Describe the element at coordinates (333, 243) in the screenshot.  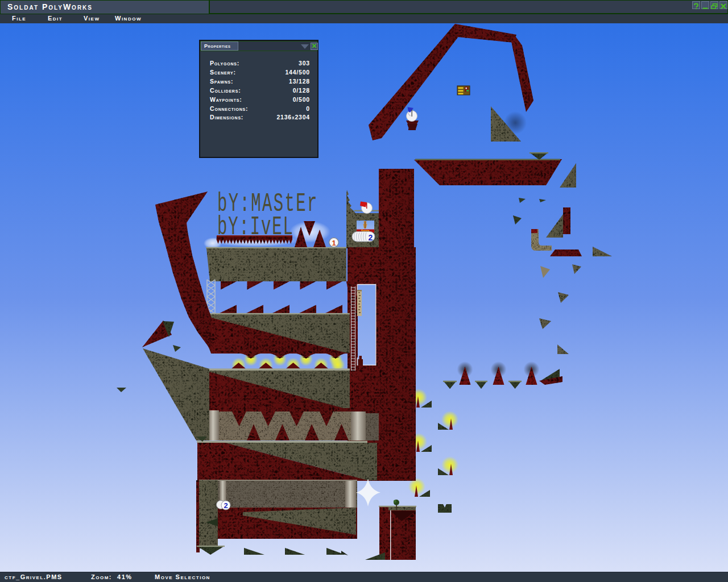
I see `svg-text: 1` at that location.